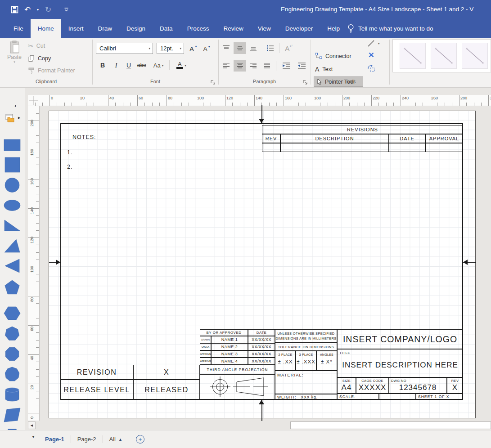 The height and width of the screenshot is (448, 491). Describe the element at coordinates (46, 28) in the screenshot. I see `tab-home: Home` at that location.